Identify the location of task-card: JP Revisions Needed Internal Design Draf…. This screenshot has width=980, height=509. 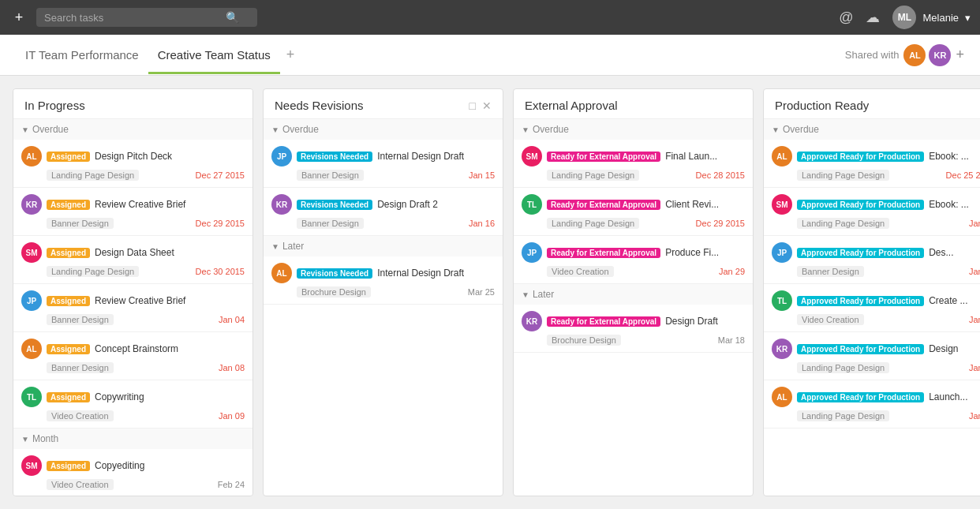
(383, 164).